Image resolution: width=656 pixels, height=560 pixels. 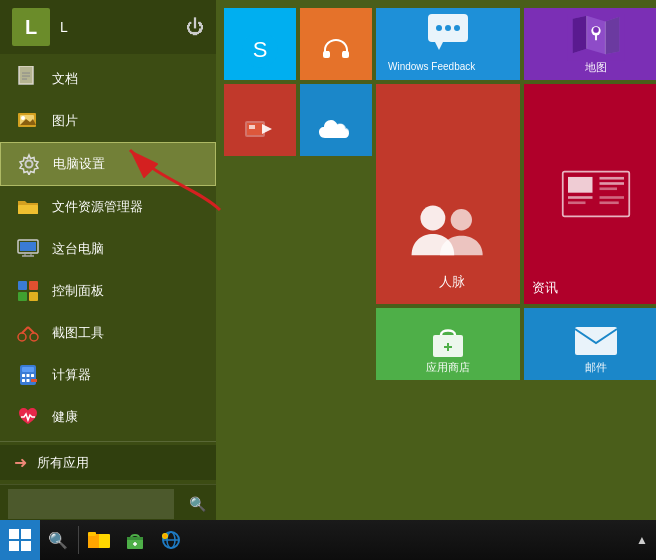 What do you see at coordinates (78, 291) in the screenshot?
I see `control-panel-label: 控制面板` at bounding box center [78, 291].